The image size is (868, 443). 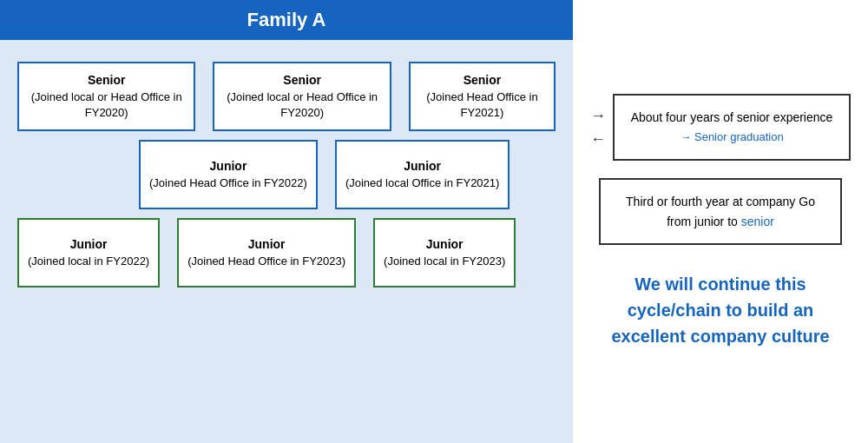 What do you see at coordinates (286, 19) in the screenshot?
I see `title: Family A` at bounding box center [286, 19].